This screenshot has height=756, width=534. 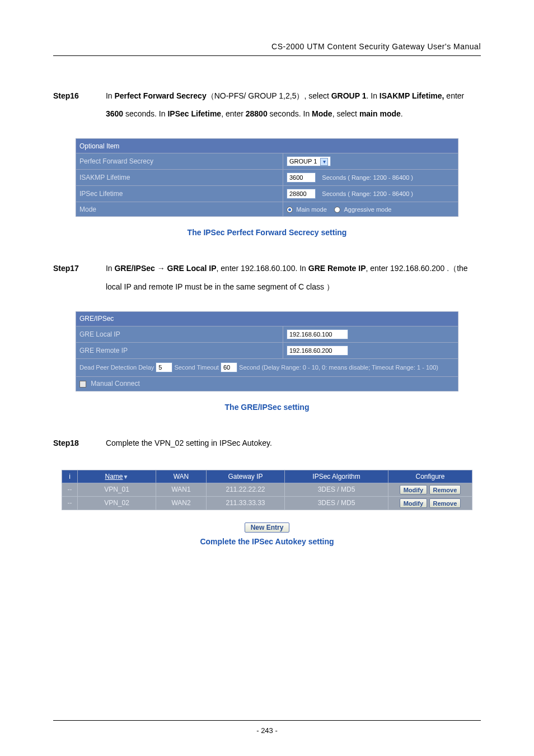 I want to click on col-name: Name▼, so click(x=117, y=476).